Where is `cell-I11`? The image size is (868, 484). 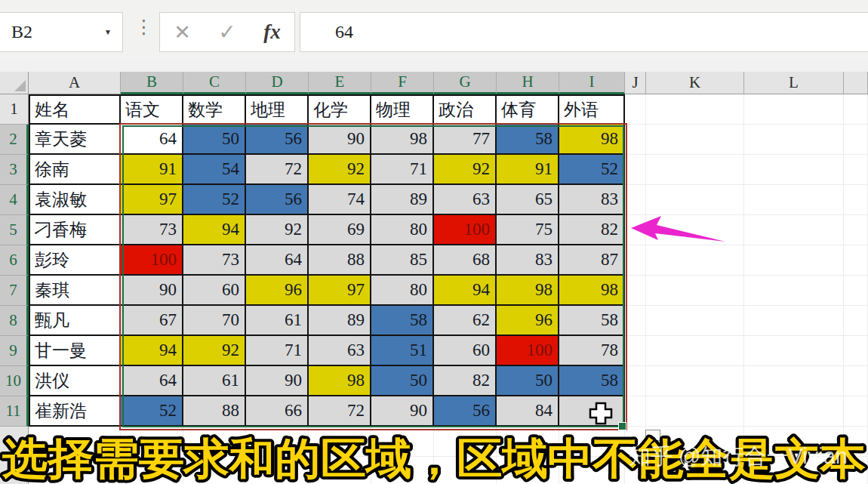
cell-I11 is located at coordinates (592, 412).